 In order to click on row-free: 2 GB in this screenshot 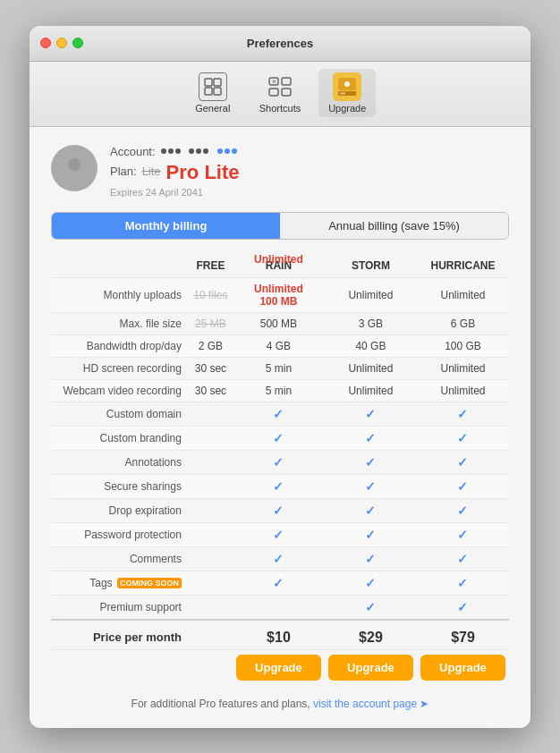, I will do `click(211, 345)`.